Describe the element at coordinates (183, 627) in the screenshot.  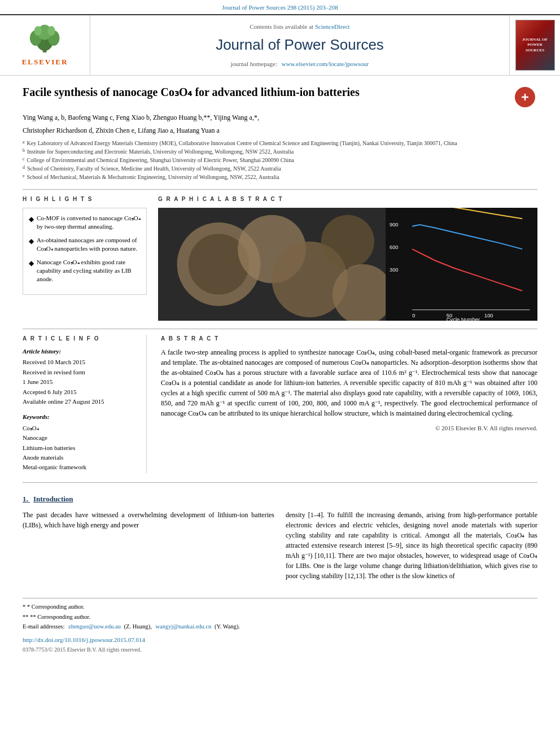
I see `email-2-link: wangyj@nankai.edu.cn` at that location.